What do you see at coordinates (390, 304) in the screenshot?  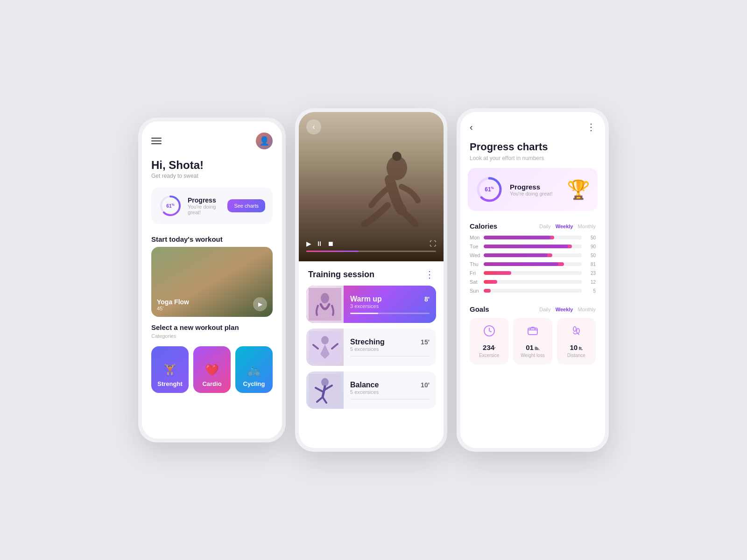 I see `warmup-info: Warm up 8' 3 excersices` at bounding box center [390, 304].